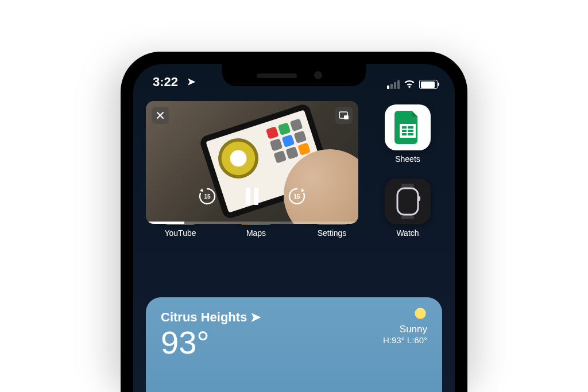 This screenshot has width=588, height=392. What do you see at coordinates (160, 115) in the screenshot?
I see `pip-close-button` at bounding box center [160, 115].